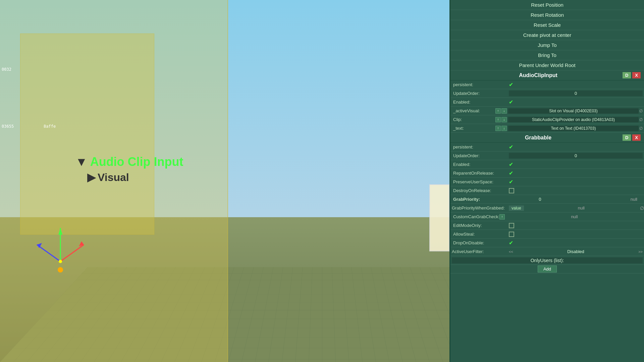 This screenshot has width=644, height=362. What do you see at coordinates (608, 199) in the screenshot?
I see `grab-priority-null: null` at bounding box center [608, 199].